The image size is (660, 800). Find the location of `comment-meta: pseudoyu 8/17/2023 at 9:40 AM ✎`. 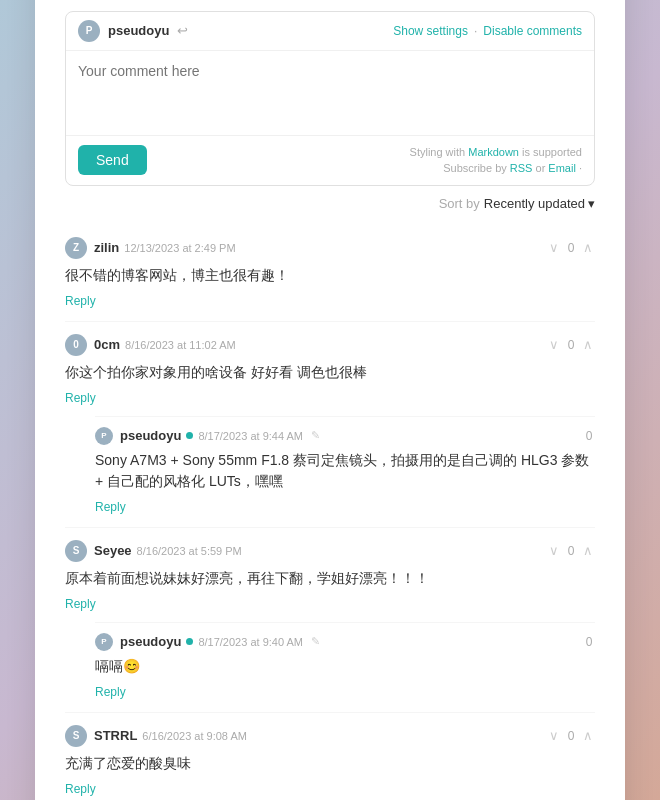

comment-meta: pseudoyu 8/17/2023 at 9:40 AM ✎ is located at coordinates (348, 642).